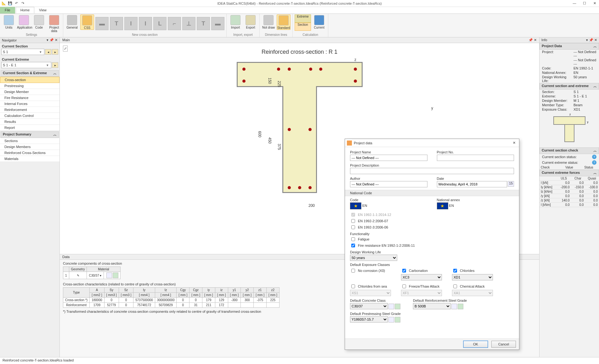 Image resolution: width=599 pixels, height=364 pixels. I want to click on extreme-next-icon: ▸, so click(55, 65).